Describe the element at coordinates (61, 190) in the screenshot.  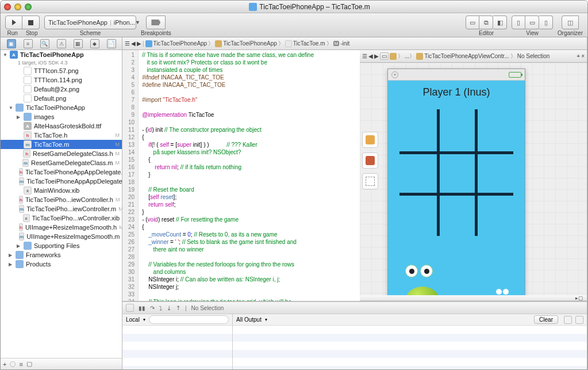
I see `tree-row: xMainWindow.xib` at that location.